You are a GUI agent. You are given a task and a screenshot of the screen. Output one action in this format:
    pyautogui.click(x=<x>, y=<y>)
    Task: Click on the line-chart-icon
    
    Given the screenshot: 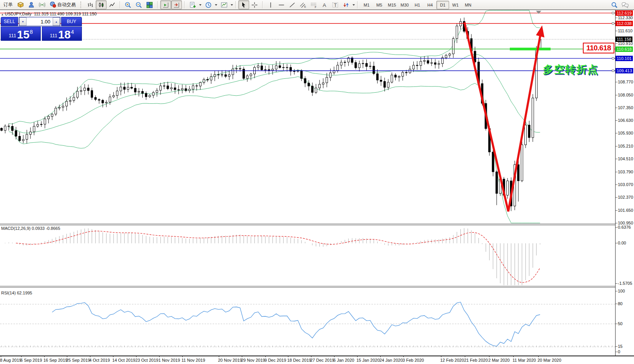 What is the action you would take?
    pyautogui.click(x=112, y=5)
    